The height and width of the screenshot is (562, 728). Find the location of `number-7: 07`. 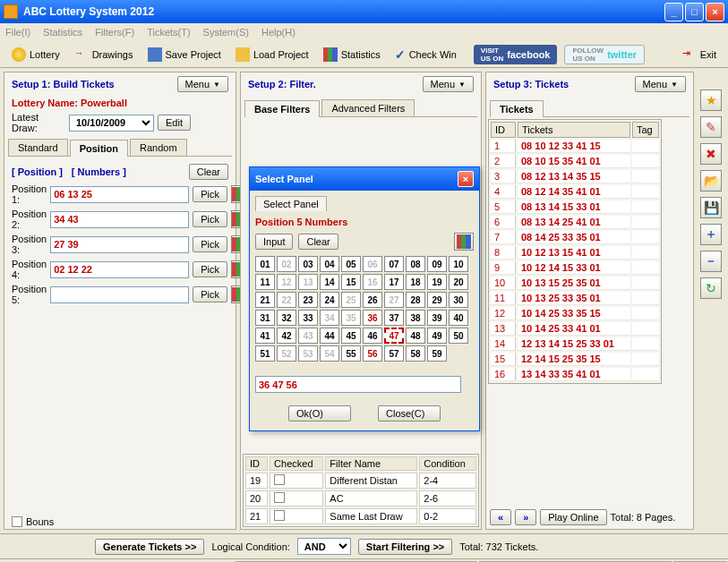

number-7: 07 is located at coordinates (394, 264).